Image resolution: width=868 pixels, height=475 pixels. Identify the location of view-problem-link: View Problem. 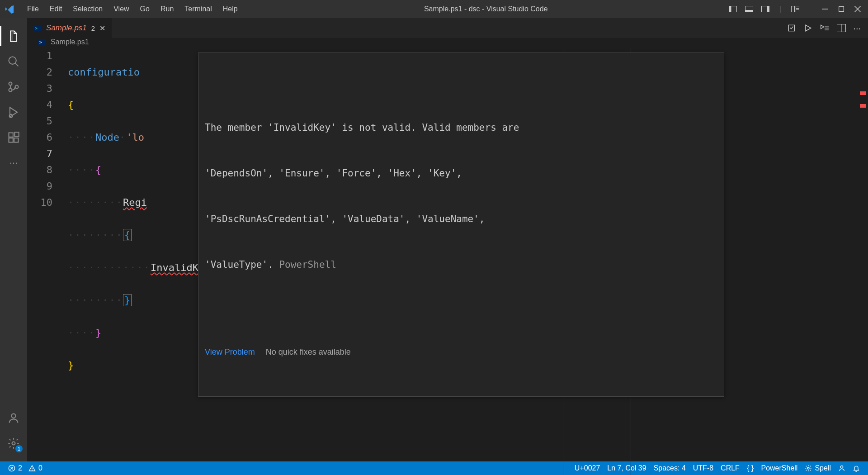
(230, 352).